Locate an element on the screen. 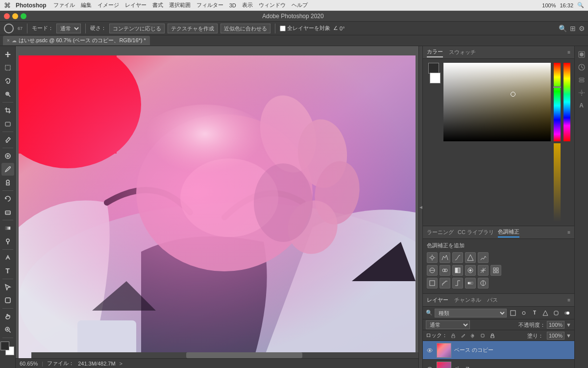 This screenshot has height=368, width=588. clone-stamp-btn is located at coordinates (8, 183).